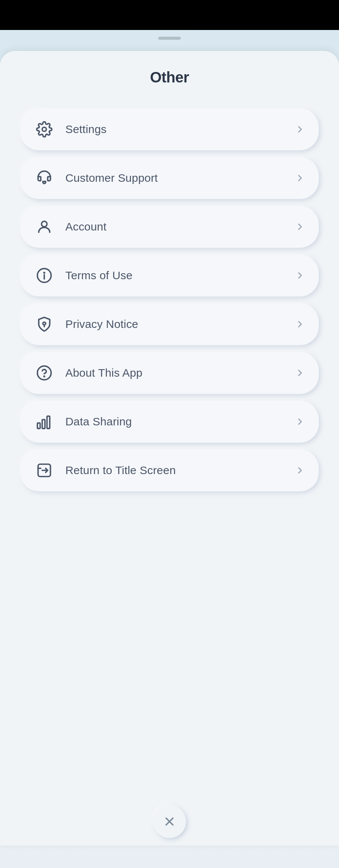 This screenshot has height=868, width=339. What do you see at coordinates (121, 470) in the screenshot?
I see `return-to-title-label: Return to Title Screen` at bounding box center [121, 470].